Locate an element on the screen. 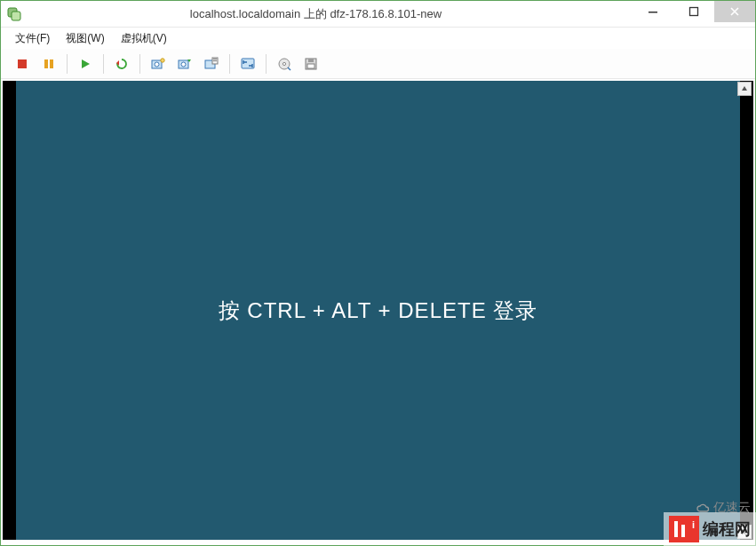  fullscreen-button is located at coordinates (248, 64).